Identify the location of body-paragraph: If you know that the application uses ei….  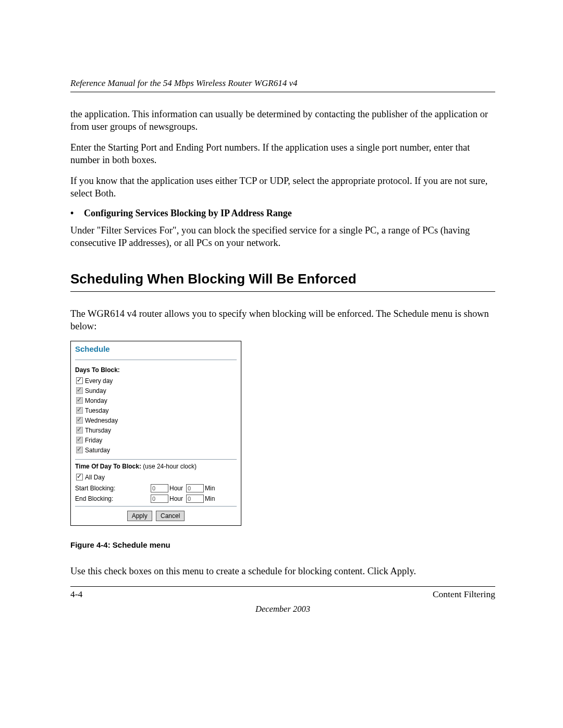
(283, 187).